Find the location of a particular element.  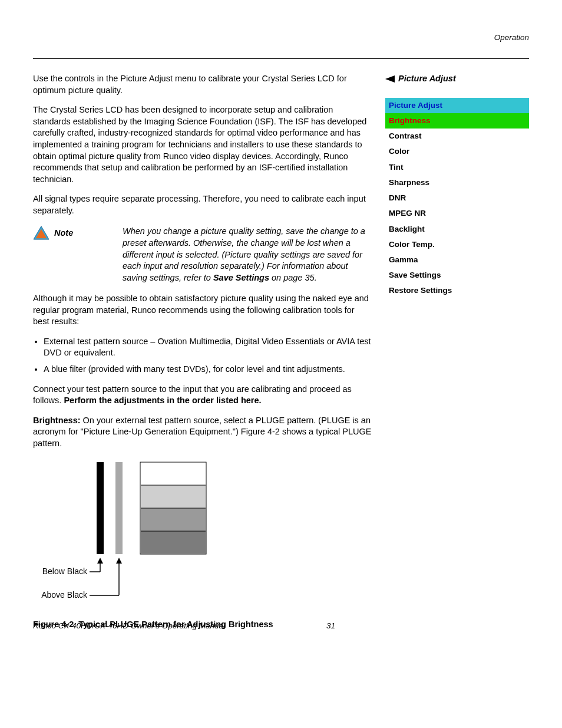

menu-item: Restore Settings is located at coordinates (457, 291).